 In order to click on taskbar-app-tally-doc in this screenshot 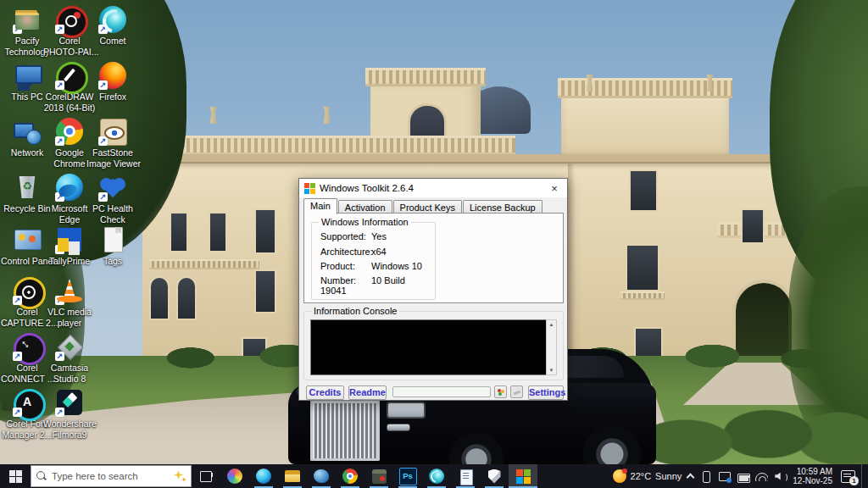, I will do `click(465, 476)`.